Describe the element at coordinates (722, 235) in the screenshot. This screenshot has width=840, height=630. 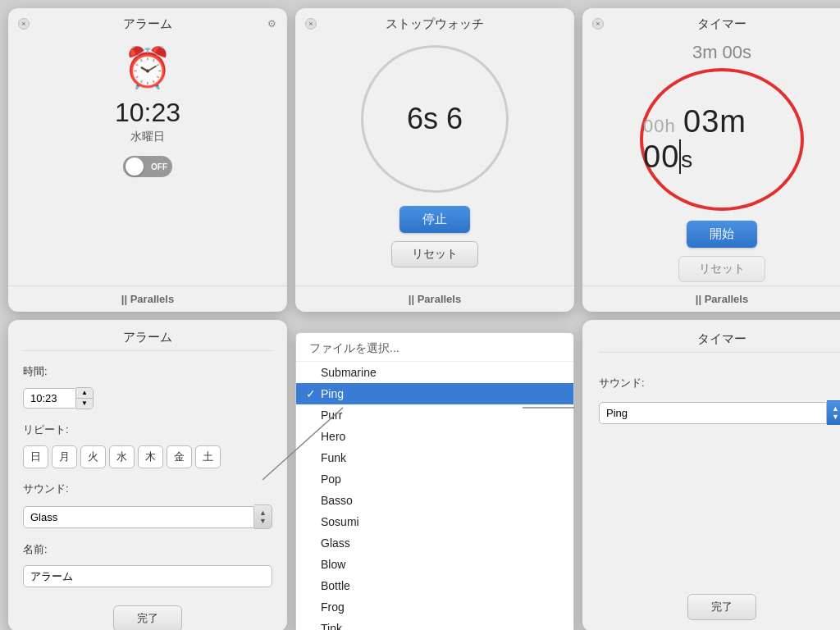
I see `timer-start-button: 開始` at that location.